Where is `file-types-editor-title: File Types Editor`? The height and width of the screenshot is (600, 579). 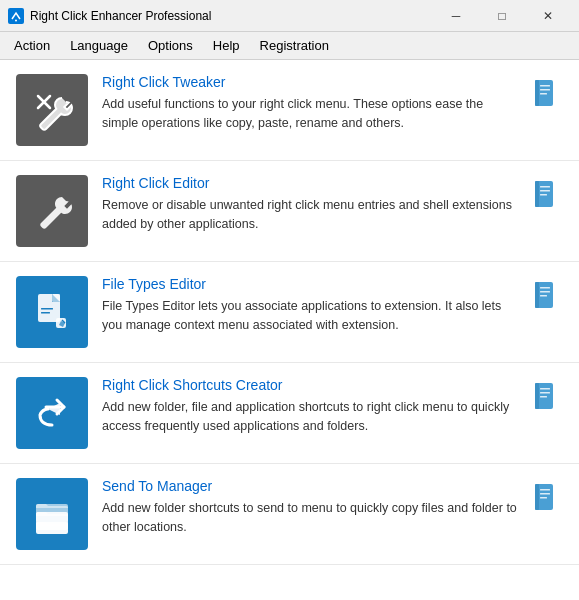
file-types-editor-title: File Types Editor is located at coordinates (310, 284).